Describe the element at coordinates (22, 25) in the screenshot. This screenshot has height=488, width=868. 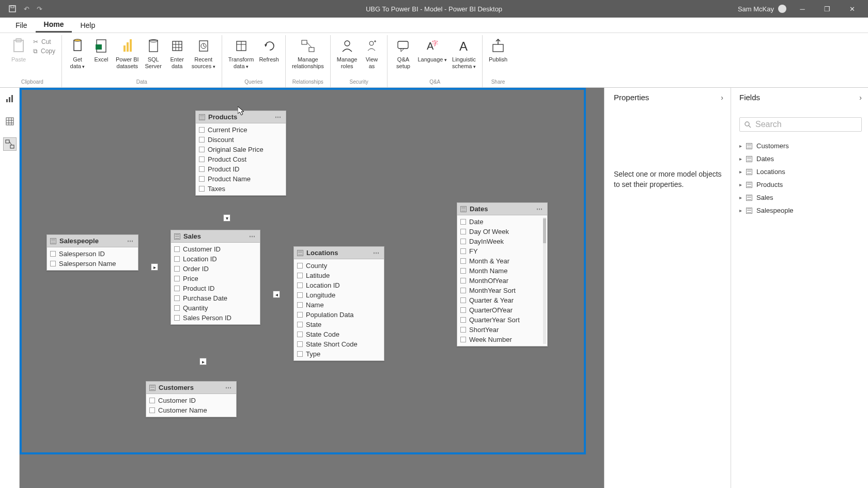
I see `menu-file: File` at that location.